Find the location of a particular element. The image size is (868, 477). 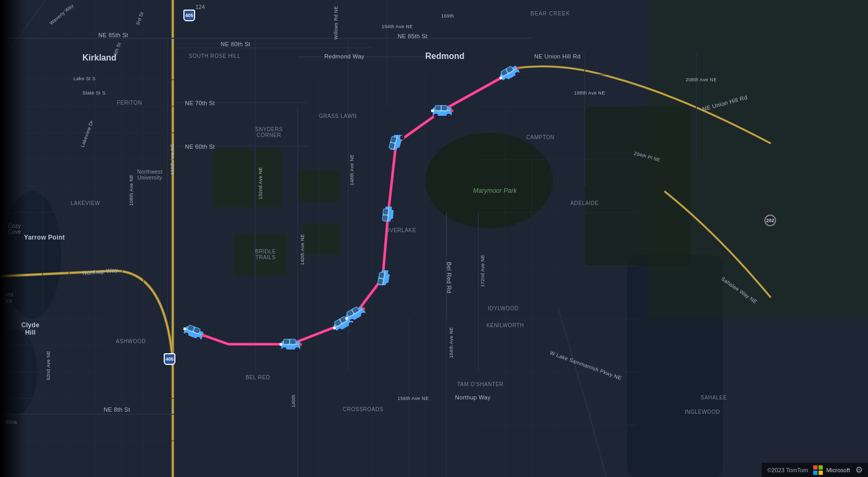

left-edge-overlay is located at coordinates (13, 238).